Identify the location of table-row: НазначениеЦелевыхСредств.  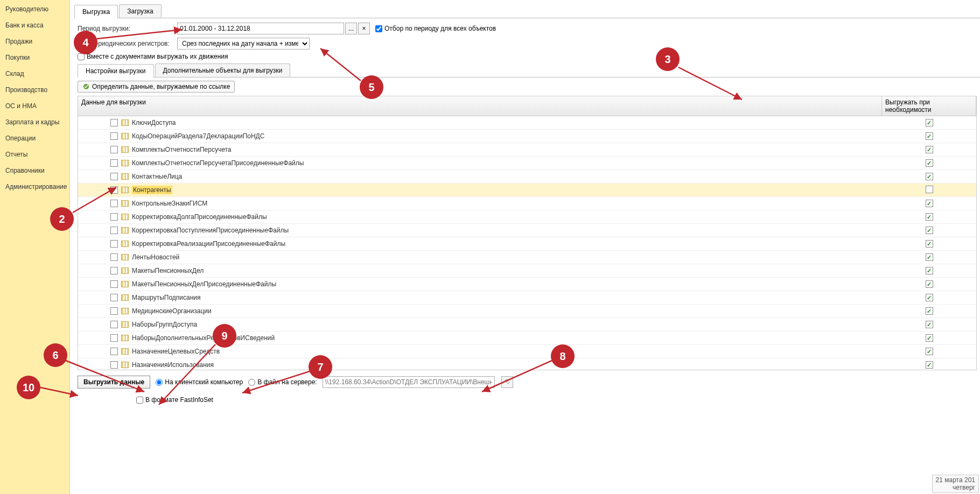
(527, 352).